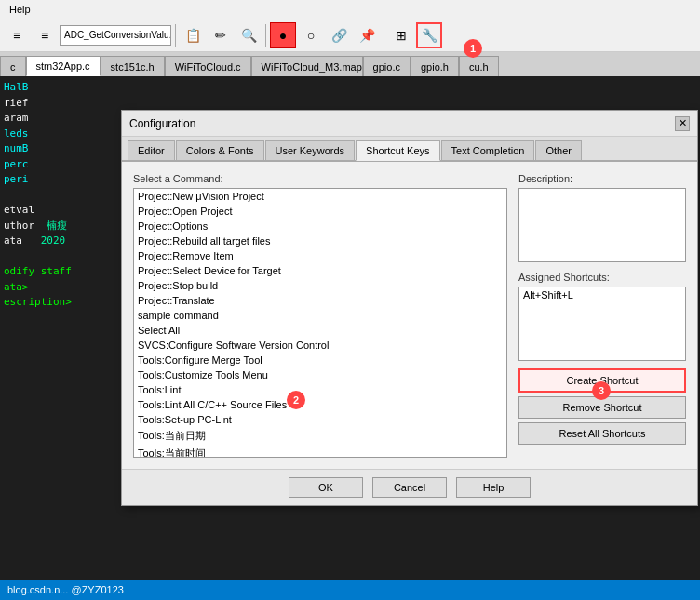 The width and height of the screenshot is (700, 600). What do you see at coordinates (221, 35) in the screenshot?
I see `toolbar-btn-edit: ✏` at bounding box center [221, 35].